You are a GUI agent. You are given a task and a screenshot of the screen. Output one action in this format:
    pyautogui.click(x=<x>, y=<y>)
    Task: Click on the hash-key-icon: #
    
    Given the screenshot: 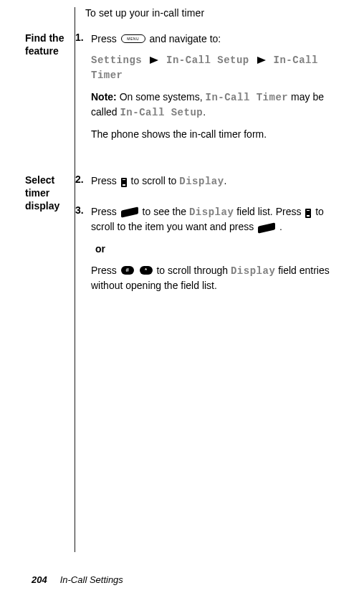 What is the action you would take?
    pyautogui.click(x=128, y=270)
    